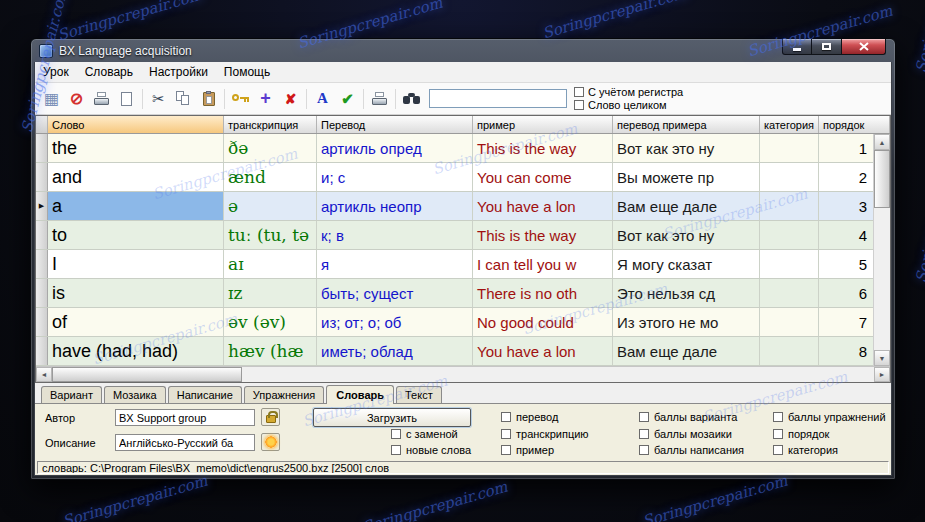  Describe the element at coordinates (686, 434) in the screenshot. I see `mosaic-points-option: баллы мозаики` at that location.